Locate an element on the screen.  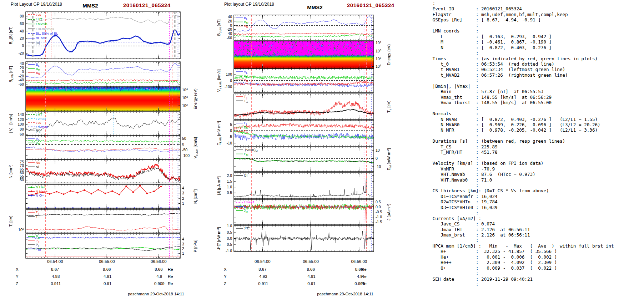
coord-value: -0.91 is located at coordinates (311, 284).